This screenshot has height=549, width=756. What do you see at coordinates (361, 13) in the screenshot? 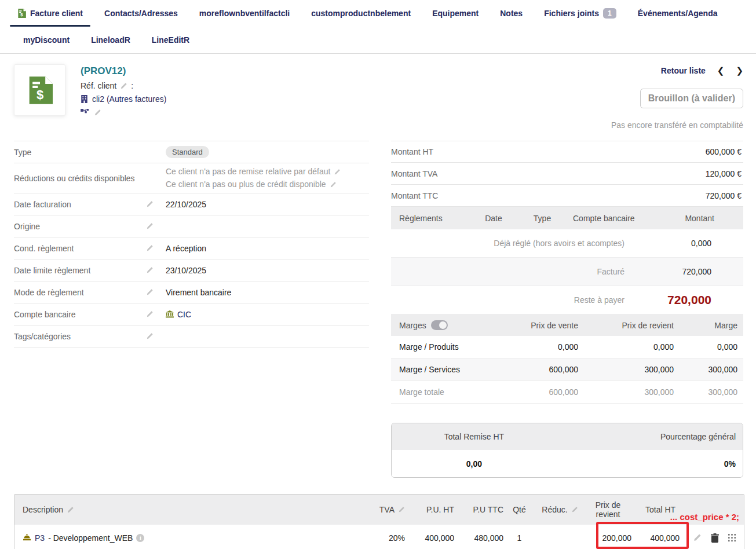
I see `tab-label: customproductnbelement` at bounding box center [361, 13].